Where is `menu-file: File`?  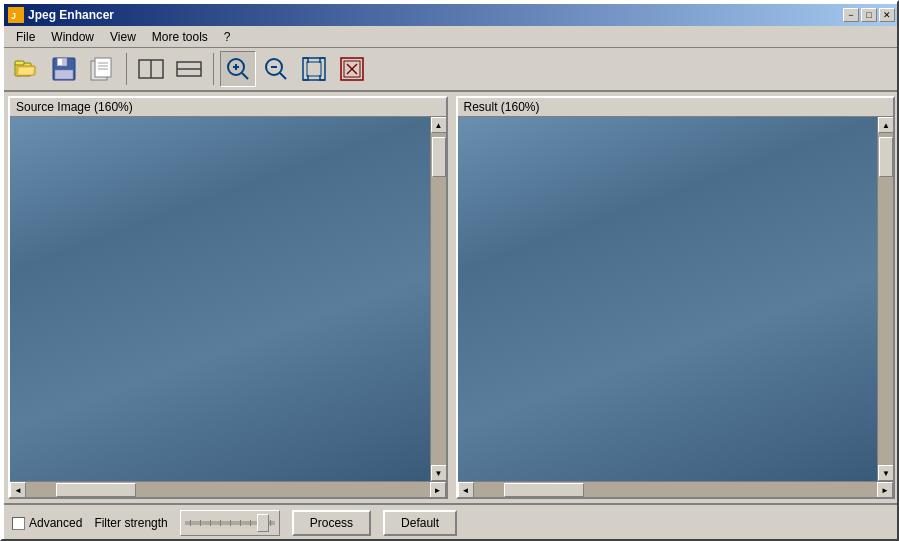 menu-file: File is located at coordinates (26, 37).